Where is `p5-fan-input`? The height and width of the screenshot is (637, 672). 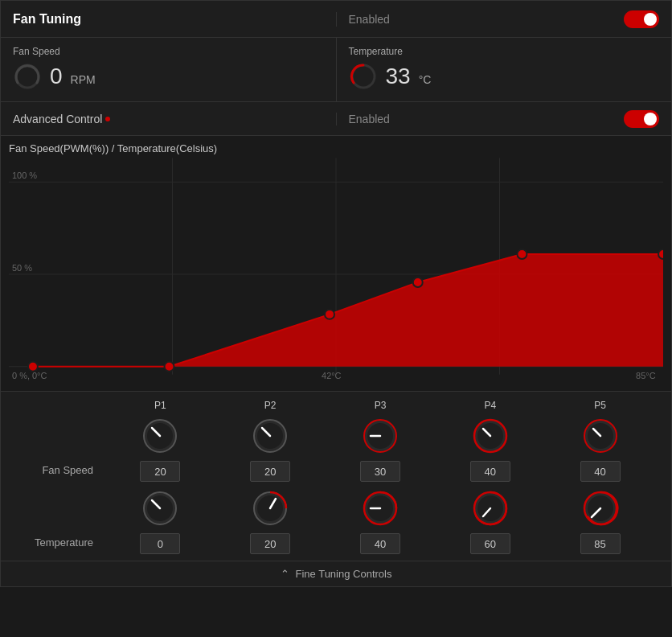
p5-fan-input is located at coordinates (600, 471).